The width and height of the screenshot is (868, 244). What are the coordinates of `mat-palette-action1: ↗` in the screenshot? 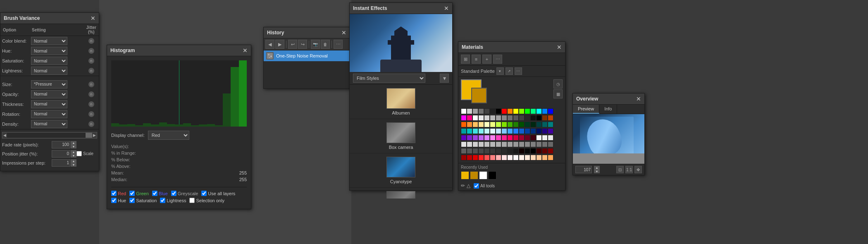 It's located at (509, 71).